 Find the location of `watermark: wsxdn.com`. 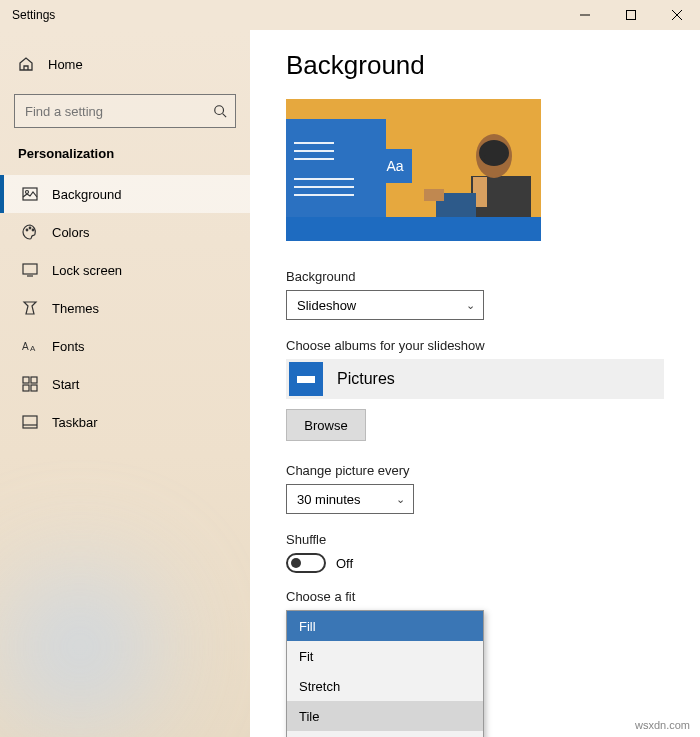

watermark: wsxdn.com is located at coordinates (662, 725).